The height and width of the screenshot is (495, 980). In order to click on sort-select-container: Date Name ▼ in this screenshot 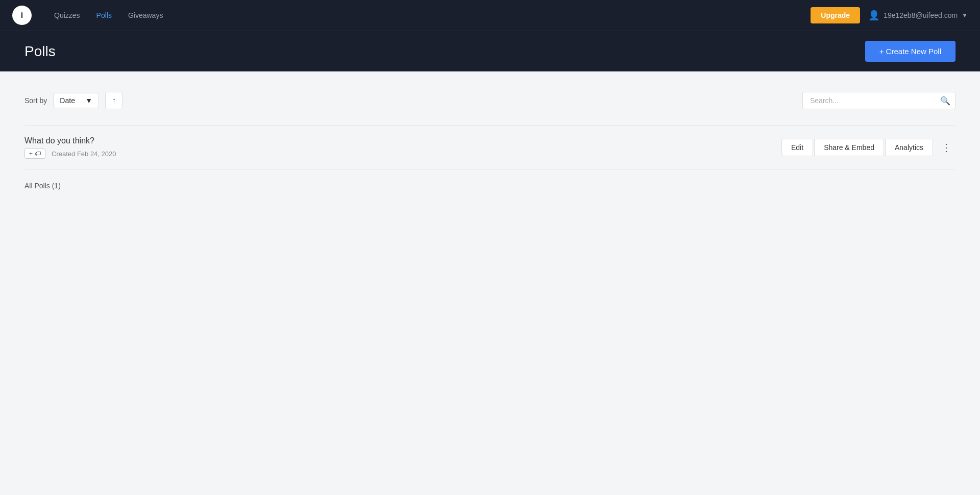, I will do `click(76, 101)`.